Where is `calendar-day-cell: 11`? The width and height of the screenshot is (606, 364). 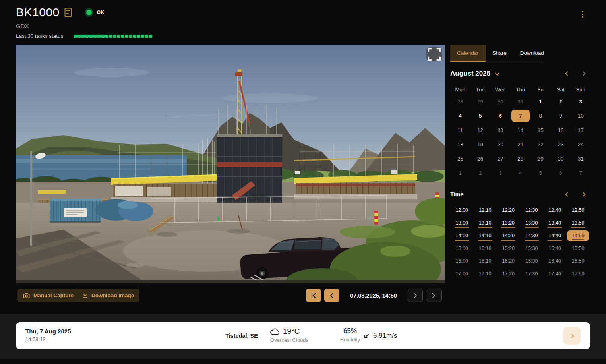 calendar-day-cell: 11 is located at coordinates (460, 130).